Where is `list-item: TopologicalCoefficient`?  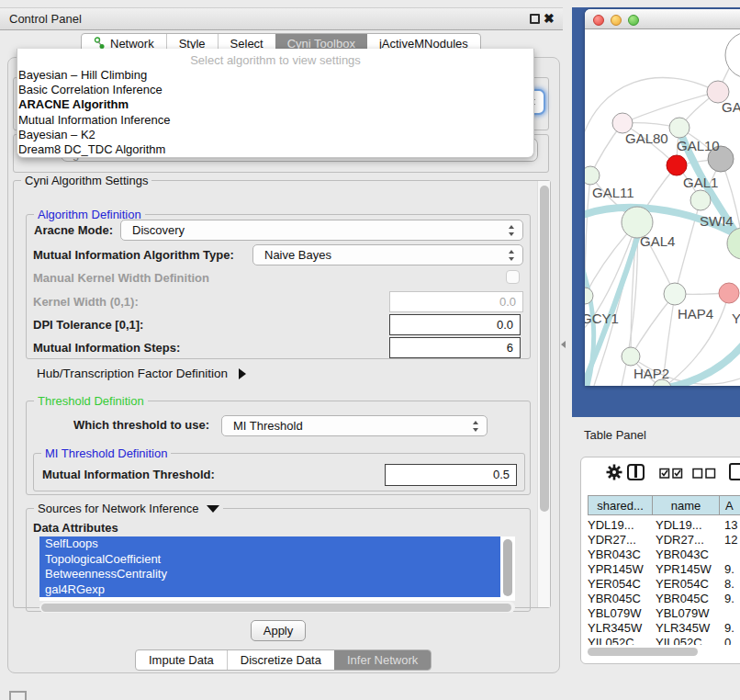 list-item: TopologicalCoefficient is located at coordinates (270, 560).